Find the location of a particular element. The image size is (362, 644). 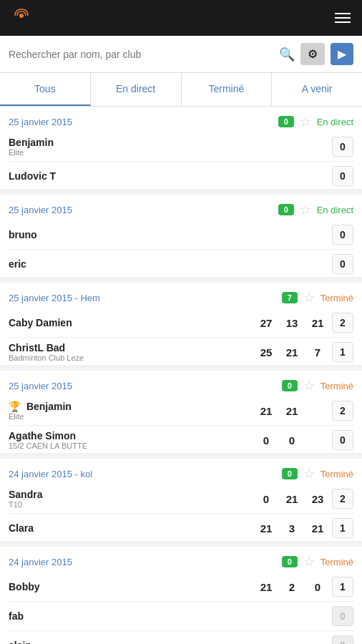

match-header-3: 25 janvier 20150☆Terminé is located at coordinates (181, 384).